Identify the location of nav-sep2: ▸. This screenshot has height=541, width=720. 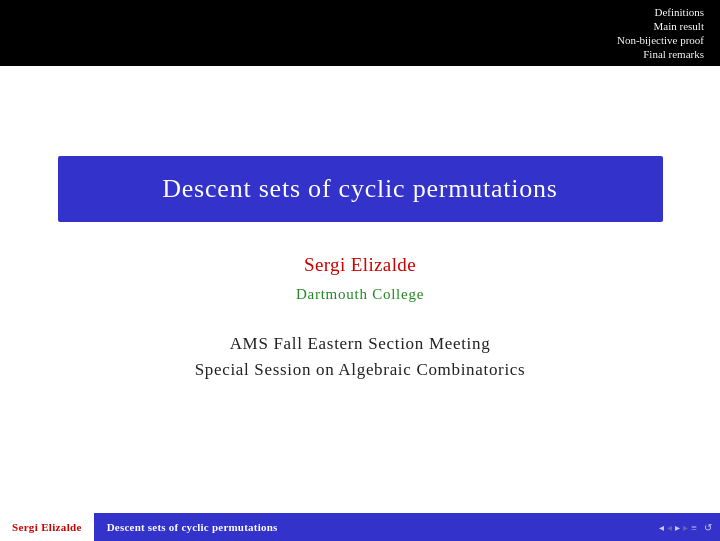
(686, 528).